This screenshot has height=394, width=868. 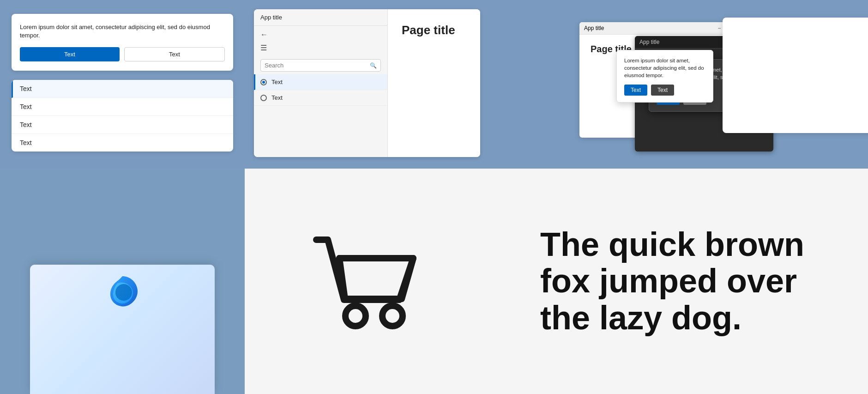 I want to click on sidebar: App title ← ☰ 🔍 Text Text, so click(x=321, y=83).